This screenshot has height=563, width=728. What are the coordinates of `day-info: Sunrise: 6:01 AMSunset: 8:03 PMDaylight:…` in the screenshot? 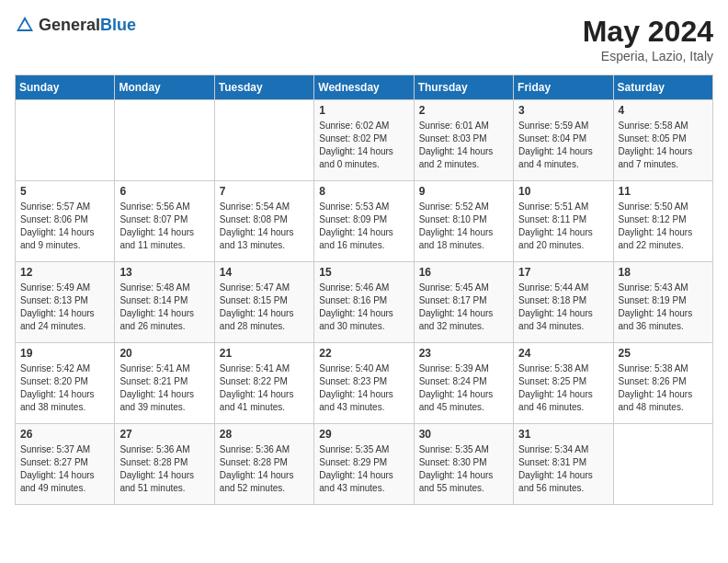 It's located at (463, 145).